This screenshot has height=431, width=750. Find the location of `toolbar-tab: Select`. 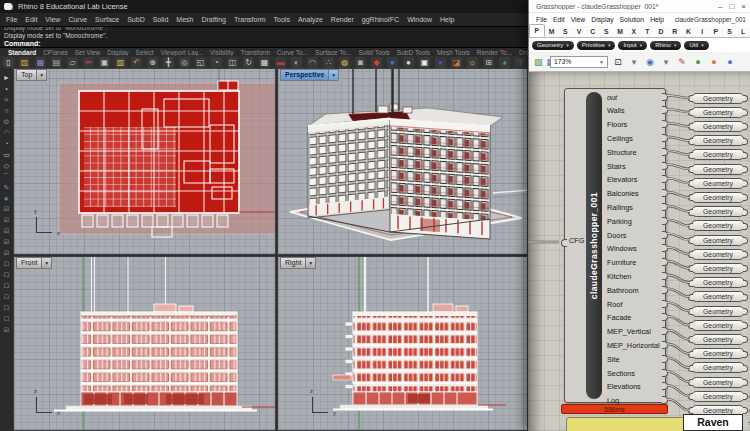

toolbar-tab: Select is located at coordinates (145, 52).